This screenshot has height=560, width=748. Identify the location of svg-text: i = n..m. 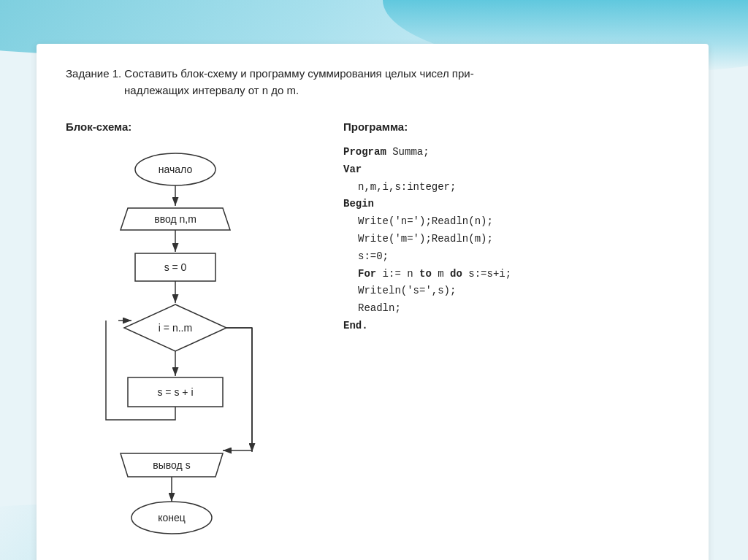
(175, 328).